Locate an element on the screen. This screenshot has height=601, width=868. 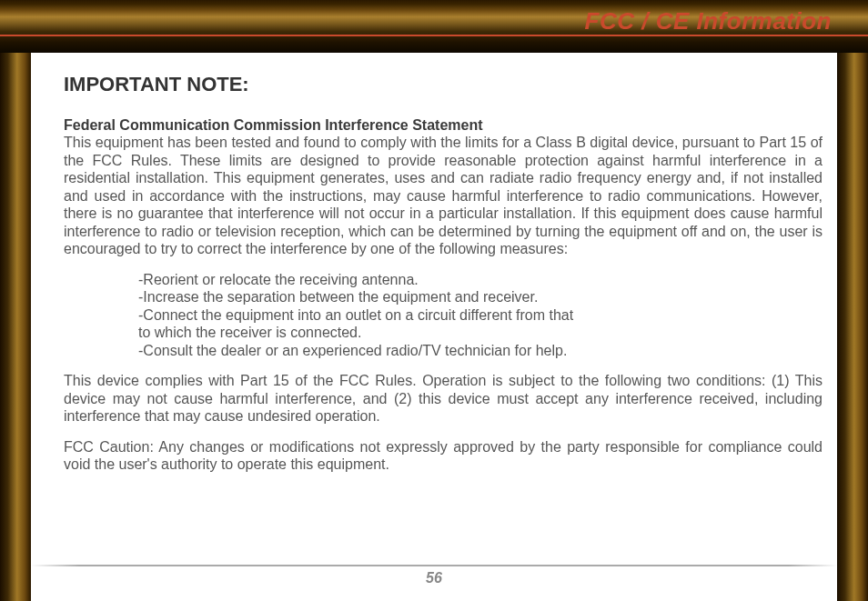
measure-item: to which the receiver is connected. is located at coordinates (480, 333).